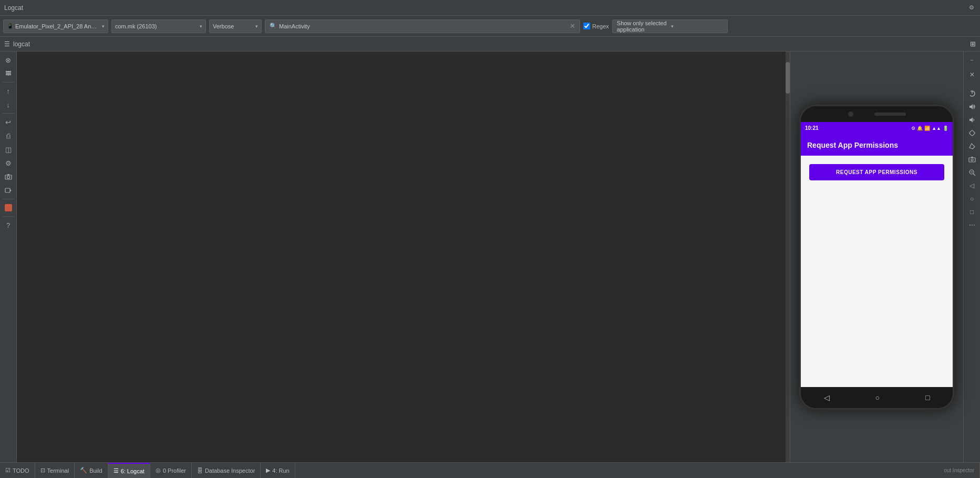  Describe the element at coordinates (201, 26) in the screenshot. I see `package-dropdown-arrow: ▾` at that location.